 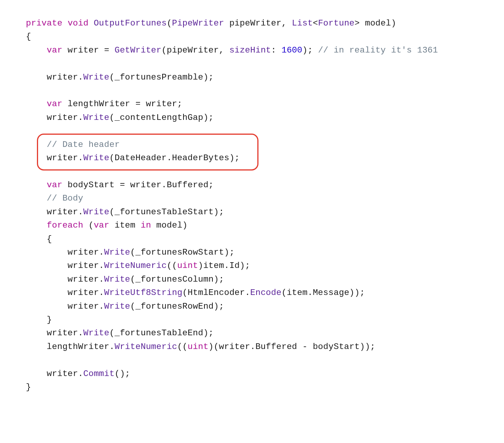 I want to click on code-token: > model), so click(x=375, y=23).